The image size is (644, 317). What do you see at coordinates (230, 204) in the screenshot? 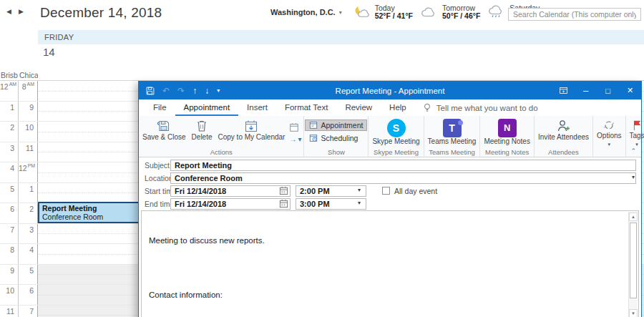
I see `end-date-field: Fri 12/14/2018` at bounding box center [230, 204].